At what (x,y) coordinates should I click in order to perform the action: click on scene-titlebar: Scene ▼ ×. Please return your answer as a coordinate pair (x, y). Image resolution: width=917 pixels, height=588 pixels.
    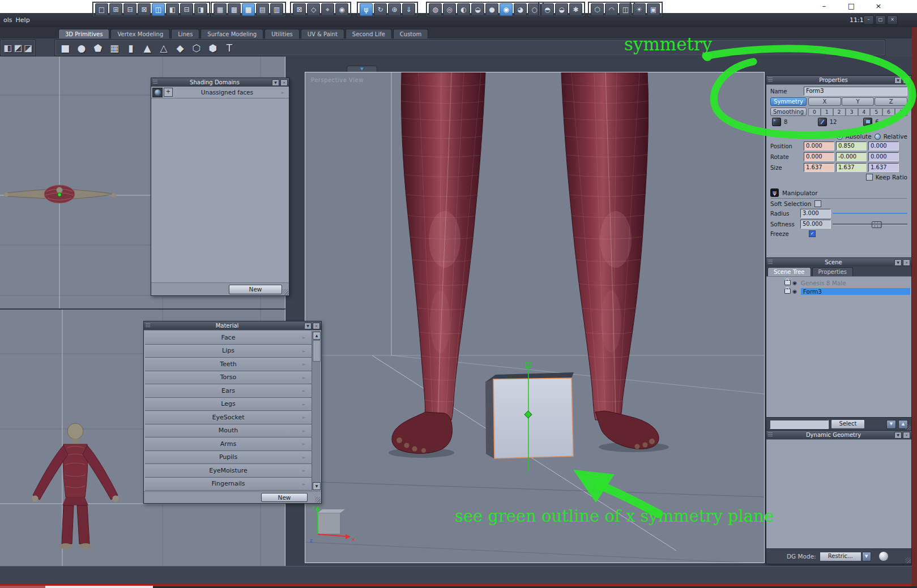
    Looking at the image, I should click on (839, 263).